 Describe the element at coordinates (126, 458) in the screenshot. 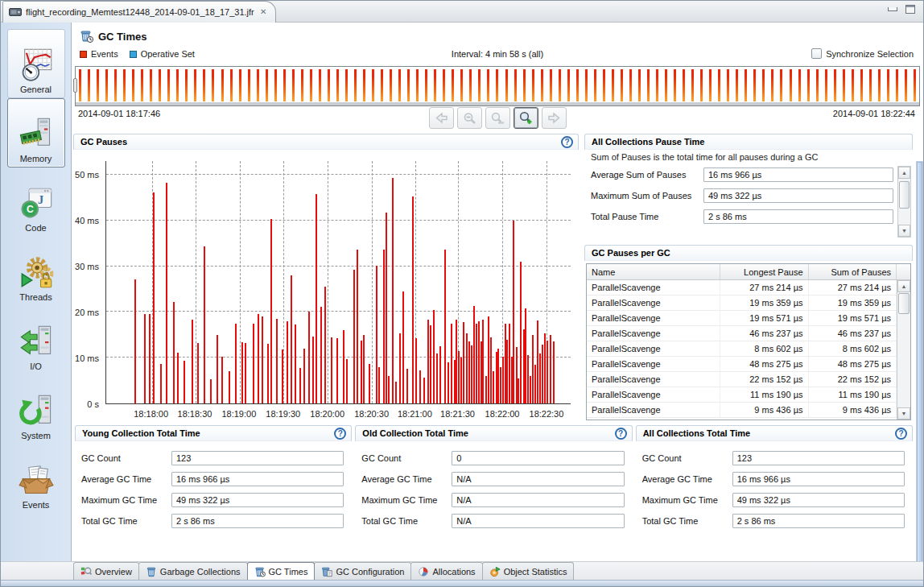

I see `field-label: GC Count` at that location.